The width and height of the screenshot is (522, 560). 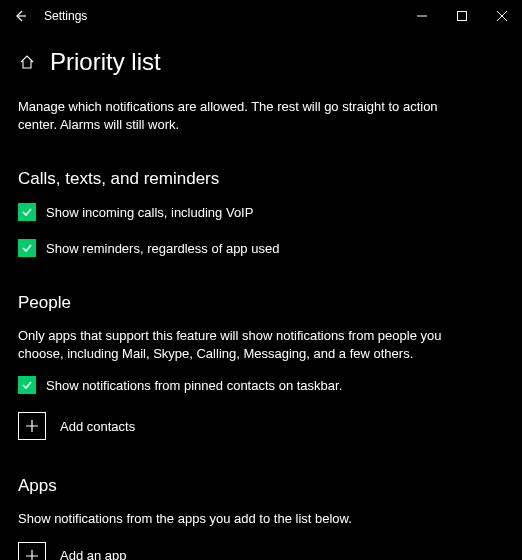 What do you see at coordinates (162, 248) in the screenshot?
I see `checkbox-label: Show reminders, regardless of app used` at bounding box center [162, 248].